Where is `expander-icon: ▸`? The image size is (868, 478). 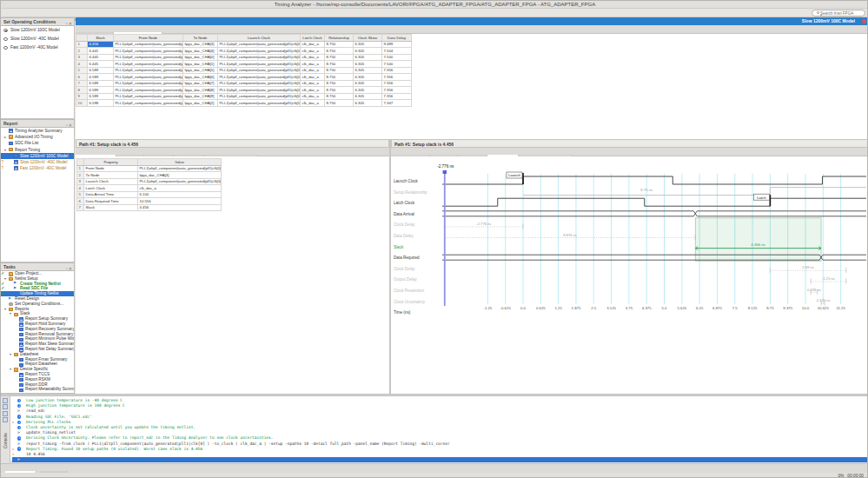
expander-icon: ▸ is located at coordinates (5, 137).